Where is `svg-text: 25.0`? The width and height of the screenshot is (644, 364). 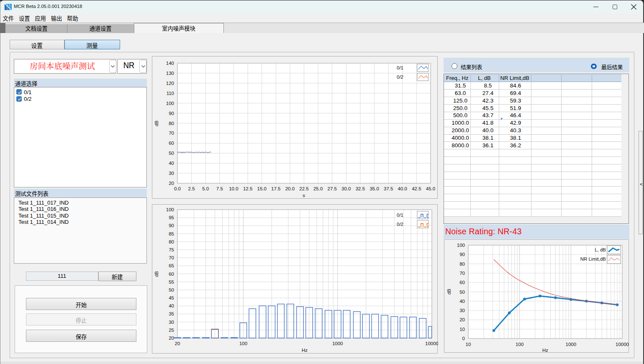
svg-text: 25.0 is located at coordinates (318, 189).